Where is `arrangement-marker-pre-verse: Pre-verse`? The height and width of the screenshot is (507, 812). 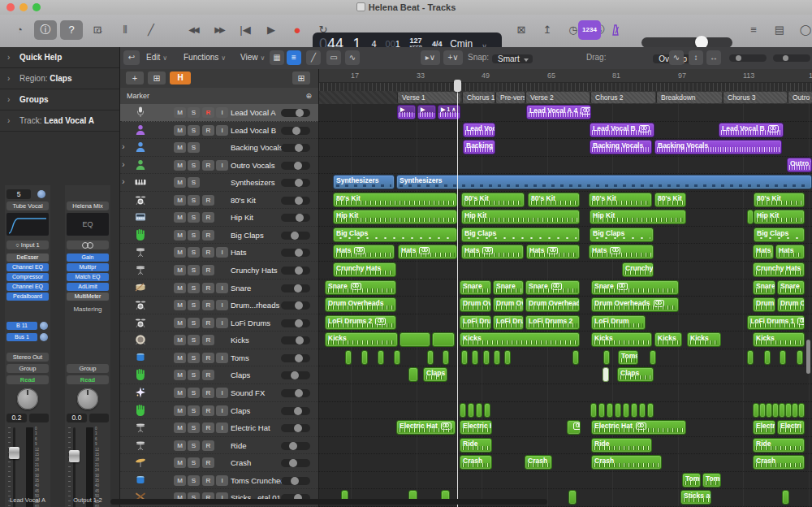
arrangement-marker-pre-verse: Pre-verse is located at coordinates (510, 98).